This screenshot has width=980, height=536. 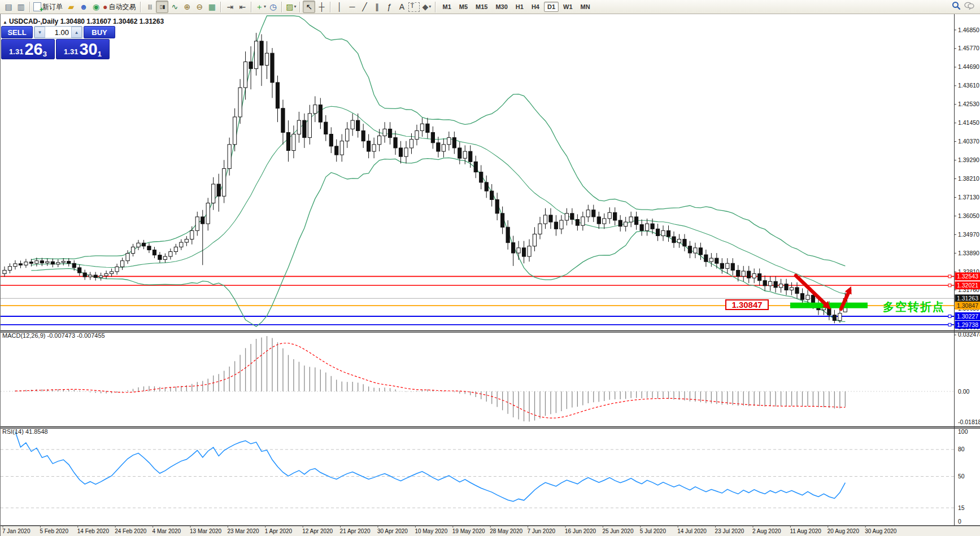 I want to click on candlestick-icon: ▯▮, so click(x=162, y=7).